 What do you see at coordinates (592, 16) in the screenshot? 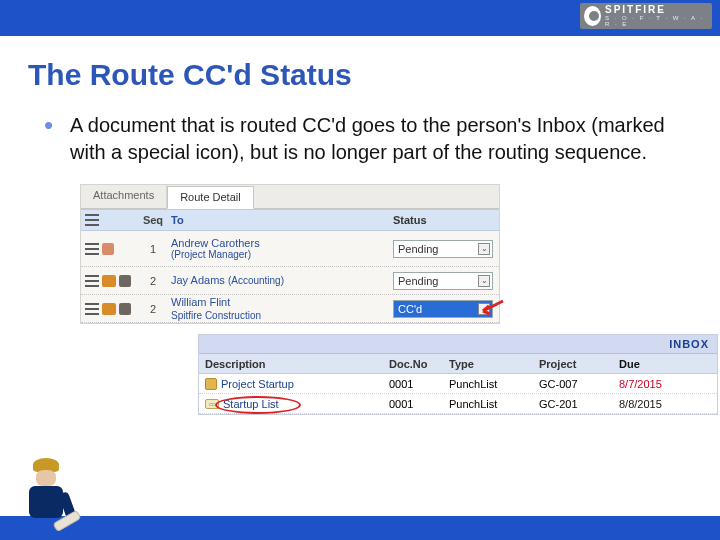
I see `logo-swirl-icon` at bounding box center [592, 16].